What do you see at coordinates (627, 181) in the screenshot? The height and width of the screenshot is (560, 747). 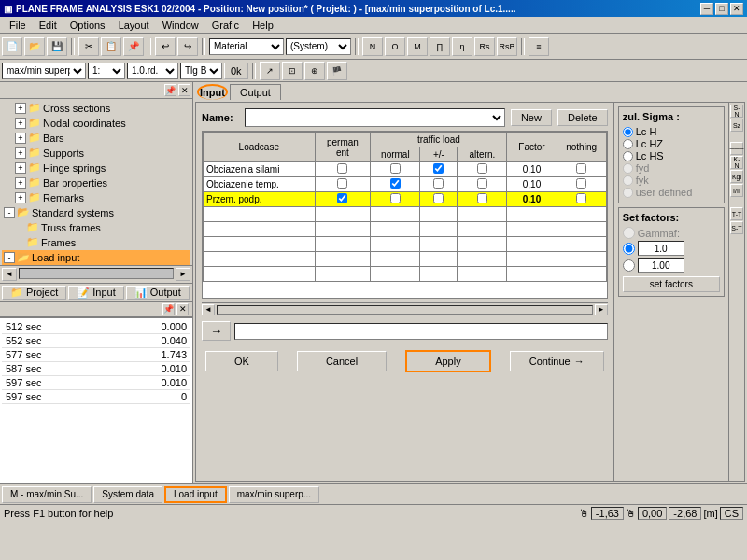 I see `sigma-fyk-radio` at bounding box center [627, 181].